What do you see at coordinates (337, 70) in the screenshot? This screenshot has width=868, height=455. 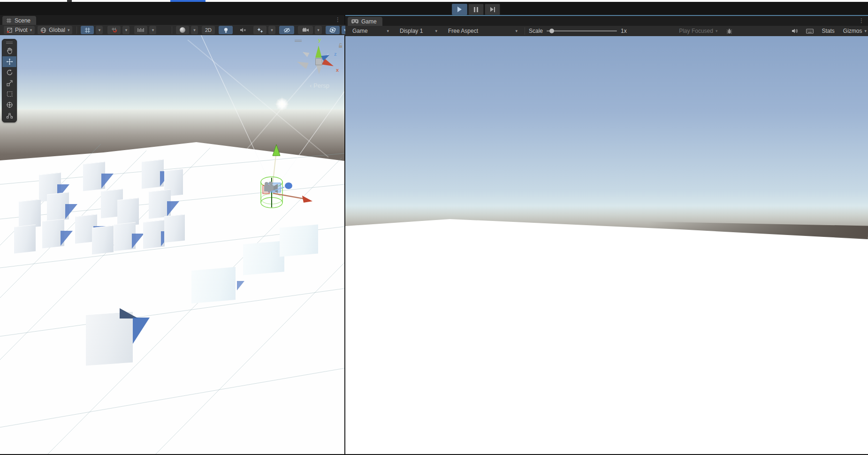 I see `axis-x-label: x` at bounding box center [337, 70].